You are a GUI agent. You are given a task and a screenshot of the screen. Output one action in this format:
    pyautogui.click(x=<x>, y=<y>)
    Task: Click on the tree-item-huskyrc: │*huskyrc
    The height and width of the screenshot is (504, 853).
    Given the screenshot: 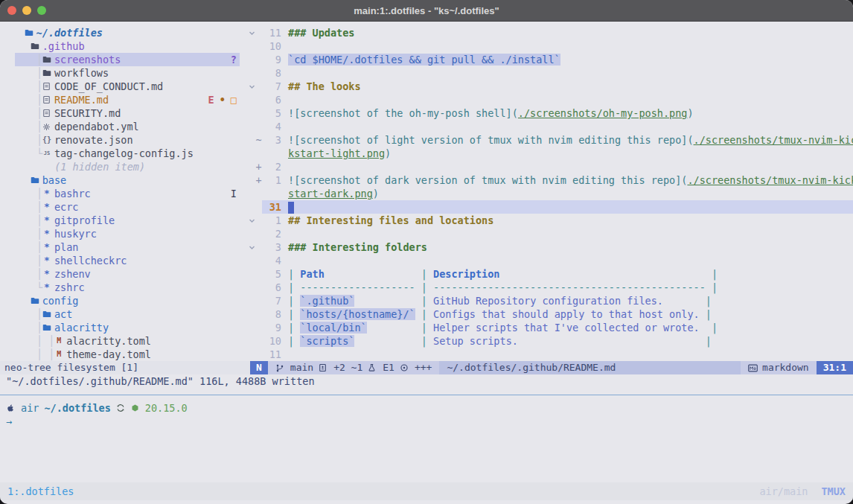 What is the action you would take?
    pyautogui.click(x=123, y=234)
    